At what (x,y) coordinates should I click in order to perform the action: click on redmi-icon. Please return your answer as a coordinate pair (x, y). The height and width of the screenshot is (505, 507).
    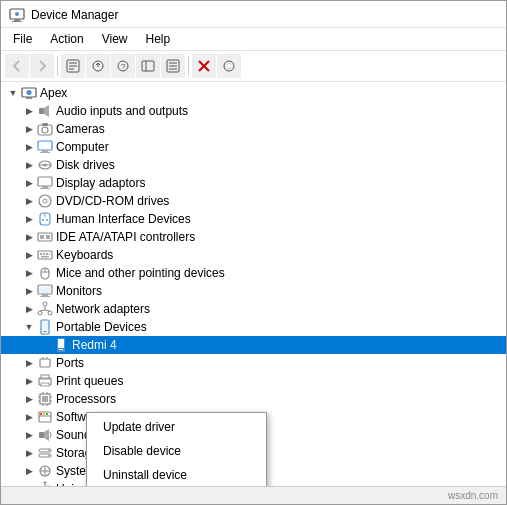
    Looking at the image, I should click on (61, 345).